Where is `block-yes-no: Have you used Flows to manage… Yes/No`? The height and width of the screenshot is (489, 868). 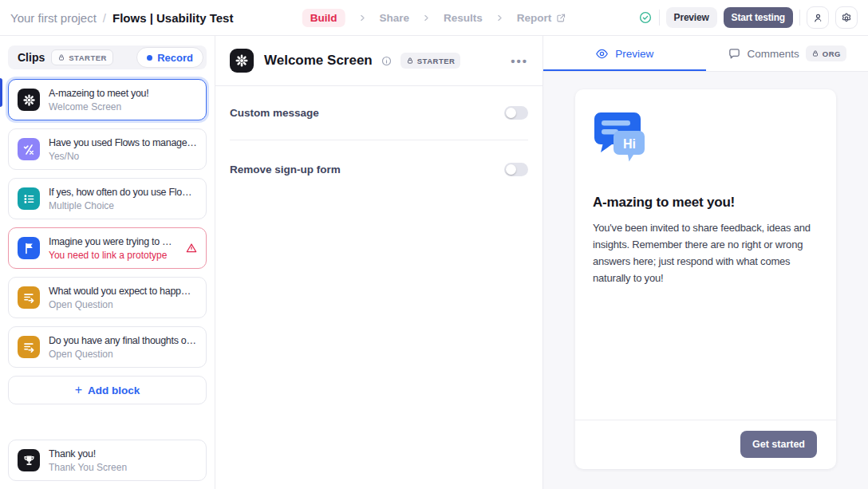
block-yes-no: Have you used Flows to manage… Yes/No is located at coordinates (107, 149).